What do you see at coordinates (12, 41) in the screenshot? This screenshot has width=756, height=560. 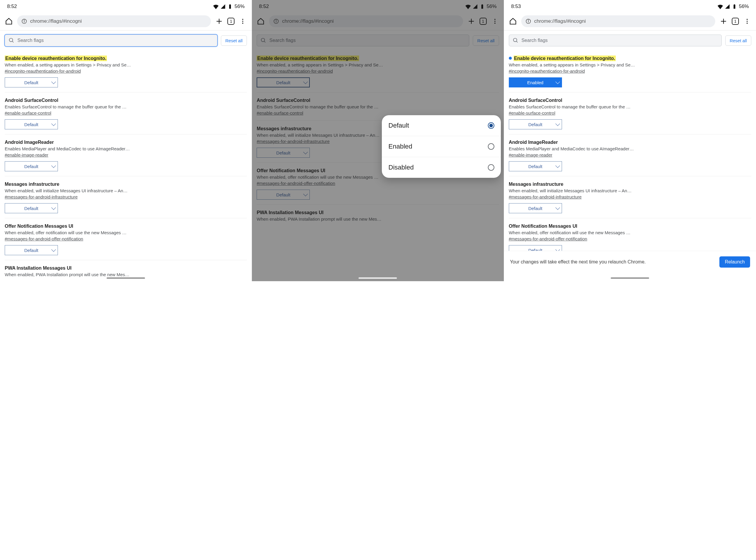 I see `search-icon` at bounding box center [12, 41].